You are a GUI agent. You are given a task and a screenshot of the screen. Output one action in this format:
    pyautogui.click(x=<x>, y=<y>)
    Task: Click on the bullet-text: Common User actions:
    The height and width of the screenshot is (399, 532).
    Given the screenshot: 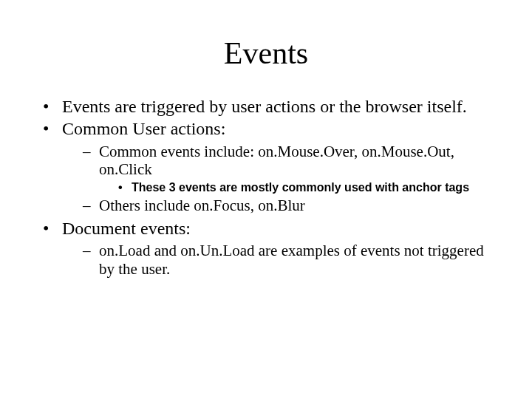 What is the action you would take?
    pyautogui.click(x=143, y=129)
    